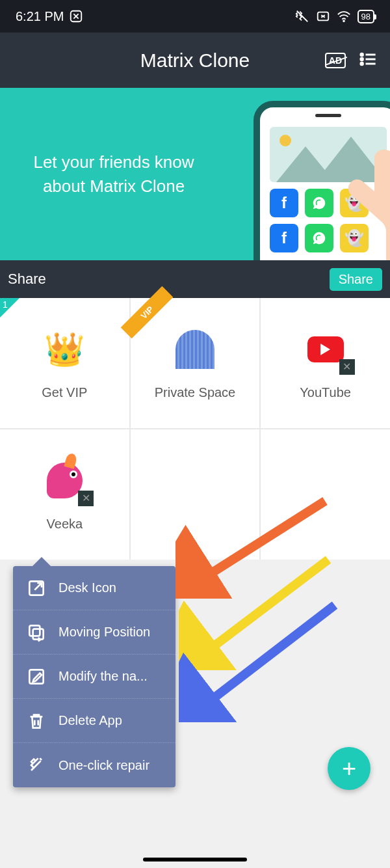 The width and height of the screenshot is (390, 868). What do you see at coordinates (94, 677) in the screenshot?
I see `menu-modify-name: Modify the na...` at bounding box center [94, 677].